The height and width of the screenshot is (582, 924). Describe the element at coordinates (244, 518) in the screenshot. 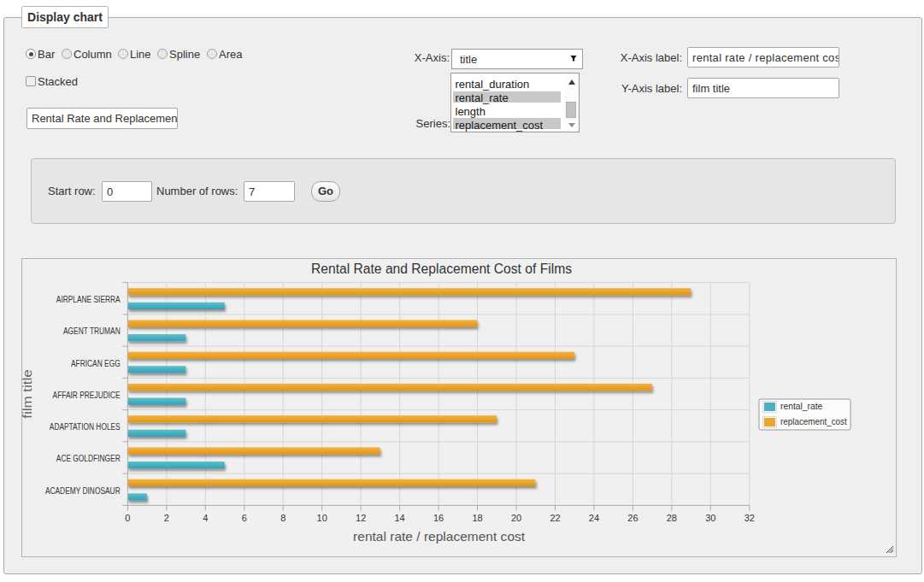

I see `svg-text: 6` at that location.